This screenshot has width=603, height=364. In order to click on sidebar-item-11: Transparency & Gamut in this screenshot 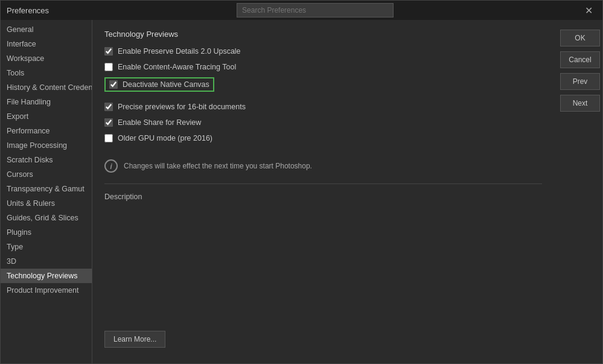, I will do `click(46, 189)`.